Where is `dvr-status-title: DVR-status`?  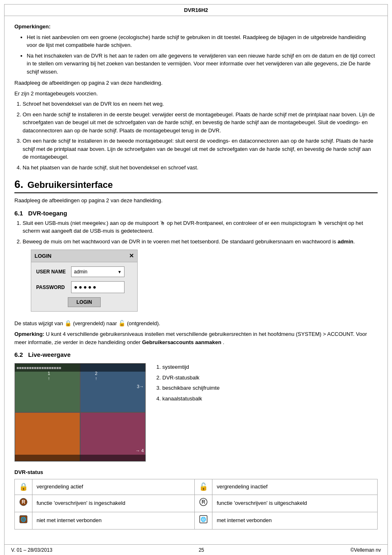 dvr-status-title: DVR-status is located at coordinates (196, 472).